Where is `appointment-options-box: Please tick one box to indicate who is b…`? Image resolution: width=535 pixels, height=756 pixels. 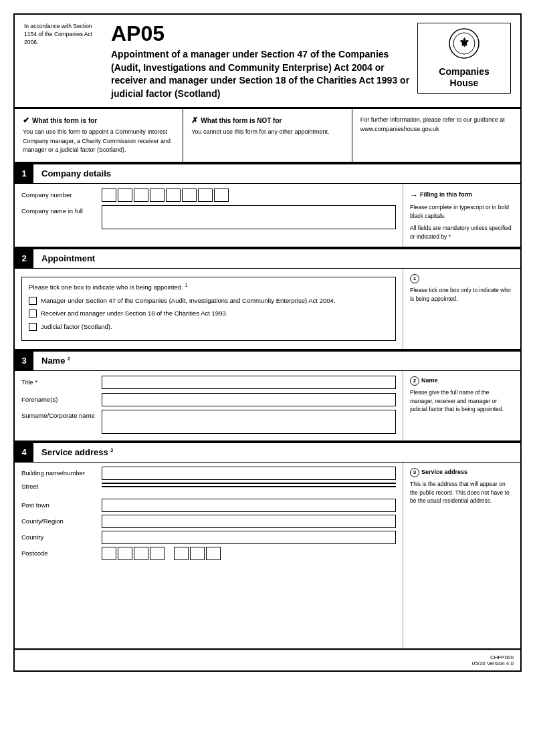 appointment-options-box: Please tick one box to indicate who is b… is located at coordinates (209, 309).